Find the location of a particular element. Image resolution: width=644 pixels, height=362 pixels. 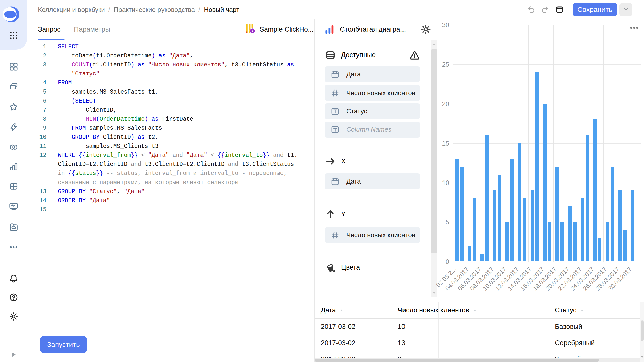

field-available-2: Число новых клиентов is located at coordinates (372, 93).